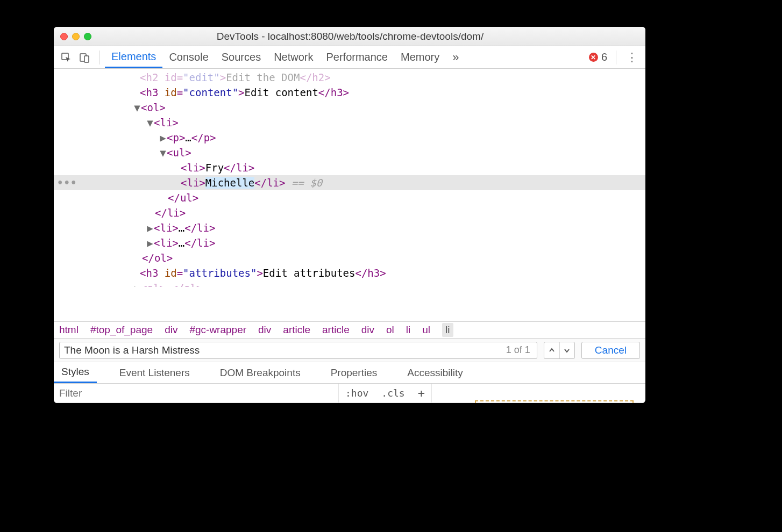 The height and width of the screenshot is (532, 782). I want to click on crumb-article-1: article, so click(297, 330).